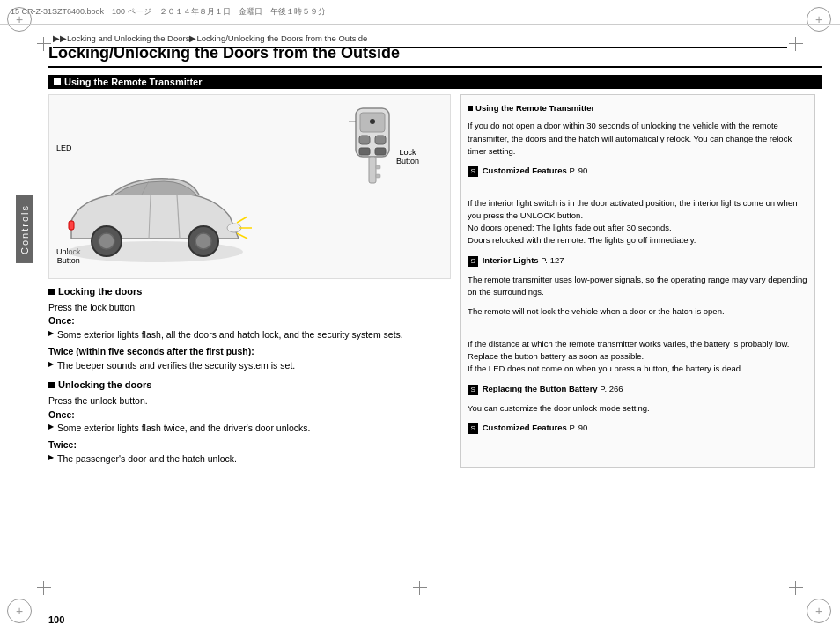  Describe the element at coordinates (611, 389) in the screenshot. I see `ref3-page: P. 266` at that location.